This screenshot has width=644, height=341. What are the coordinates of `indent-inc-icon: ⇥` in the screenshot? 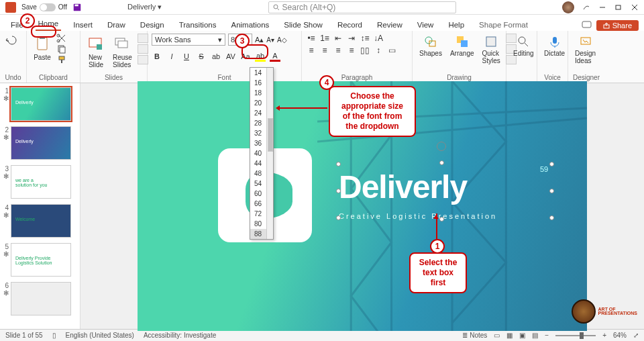 It's located at (352, 38).